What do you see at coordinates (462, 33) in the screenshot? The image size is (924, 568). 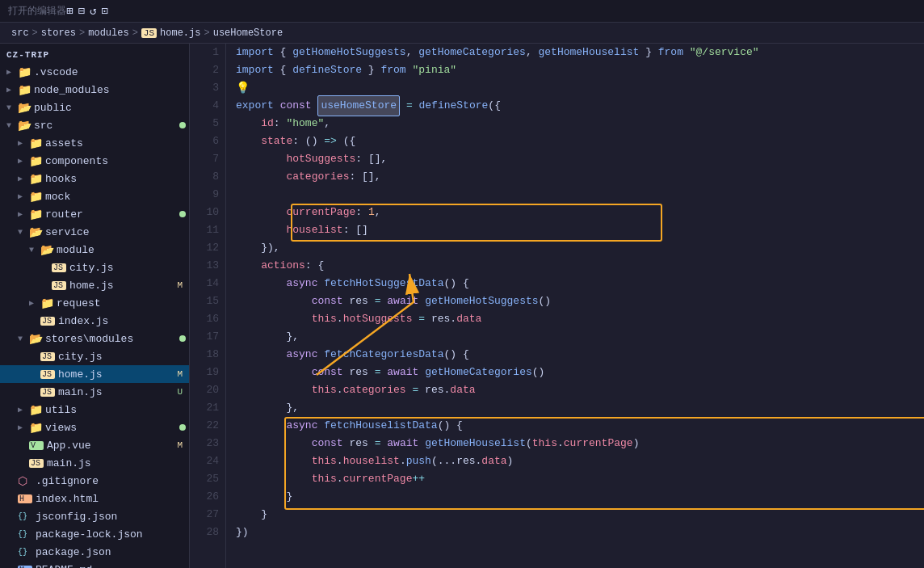 I see `breadcrumb: src > stores > modules > JS home.js > us…` at bounding box center [462, 33].